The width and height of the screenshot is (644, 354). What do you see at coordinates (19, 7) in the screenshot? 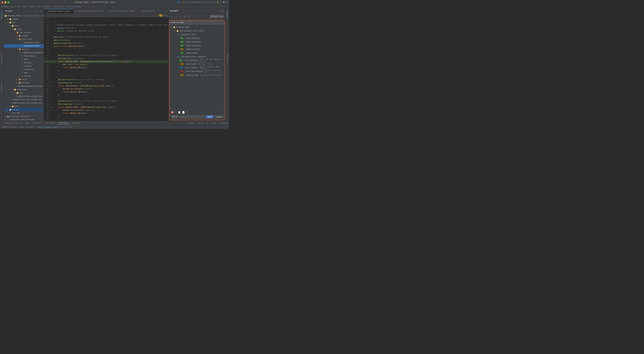
I see `breadcrumb-item-src: src` at bounding box center [19, 7].